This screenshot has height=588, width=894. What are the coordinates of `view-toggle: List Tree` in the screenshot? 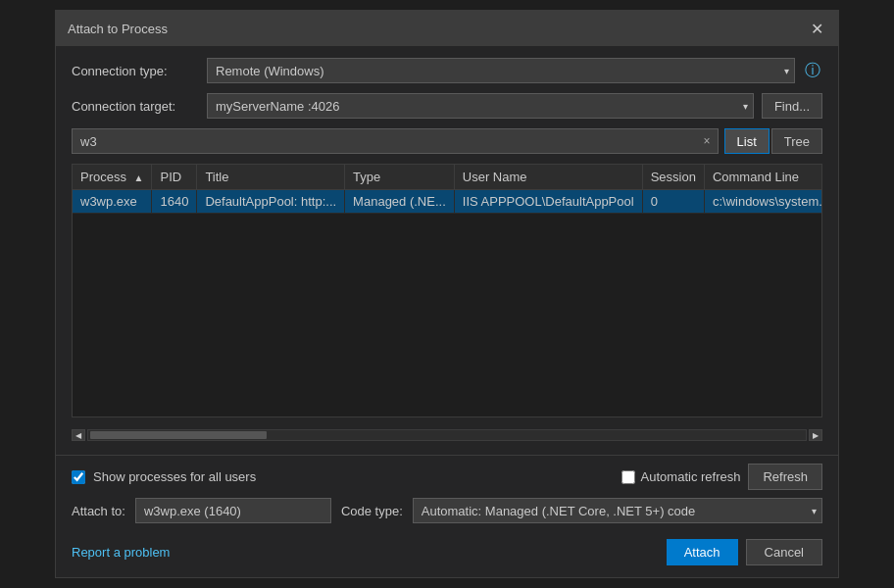 It's located at (773, 141).